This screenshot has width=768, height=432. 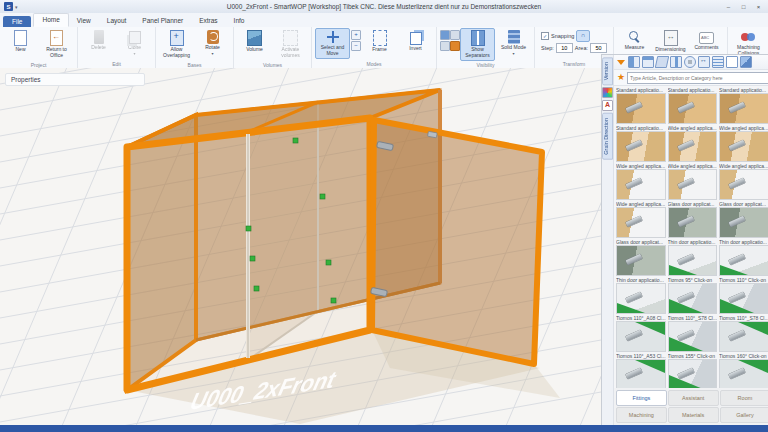 What do you see at coordinates (704, 62) in the screenshot?
I see `dimension-icon` at bounding box center [704, 62].